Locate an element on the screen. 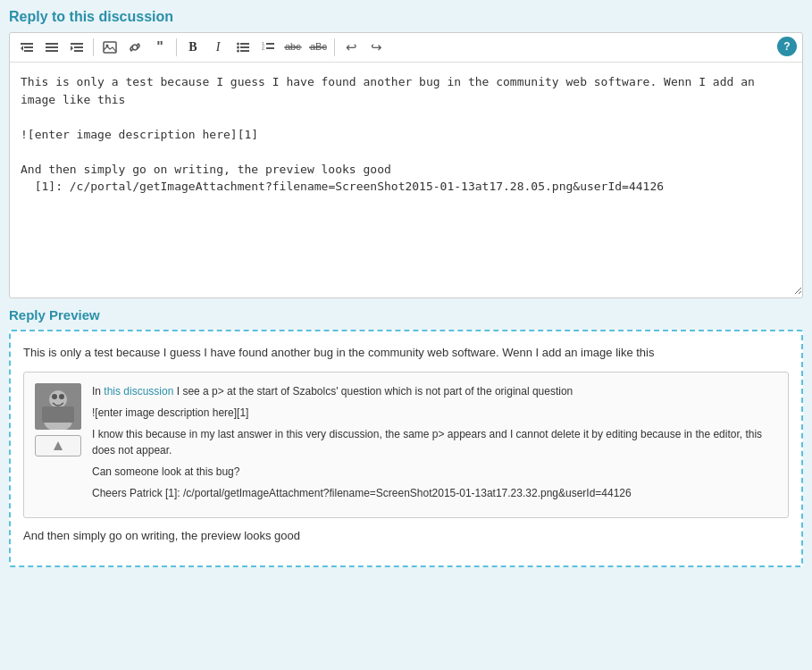 The image size is (812, 670). quoted-line-3: I know this because in my last answer in… is located at coordinates (434, 442).